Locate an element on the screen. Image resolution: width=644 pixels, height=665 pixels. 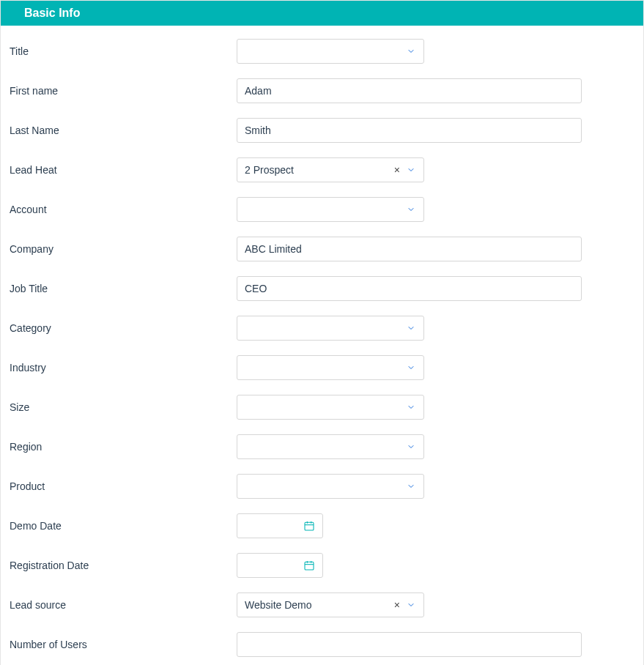
category-select is located at coordinates (330, 328).